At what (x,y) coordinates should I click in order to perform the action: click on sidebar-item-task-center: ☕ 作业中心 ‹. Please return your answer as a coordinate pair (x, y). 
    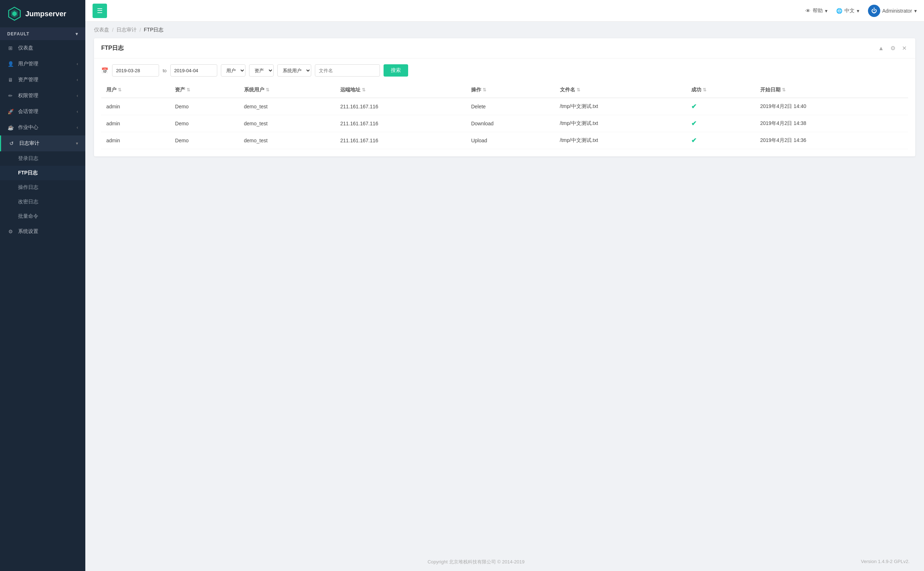
    Looking at the image, I should click on (43, 128).